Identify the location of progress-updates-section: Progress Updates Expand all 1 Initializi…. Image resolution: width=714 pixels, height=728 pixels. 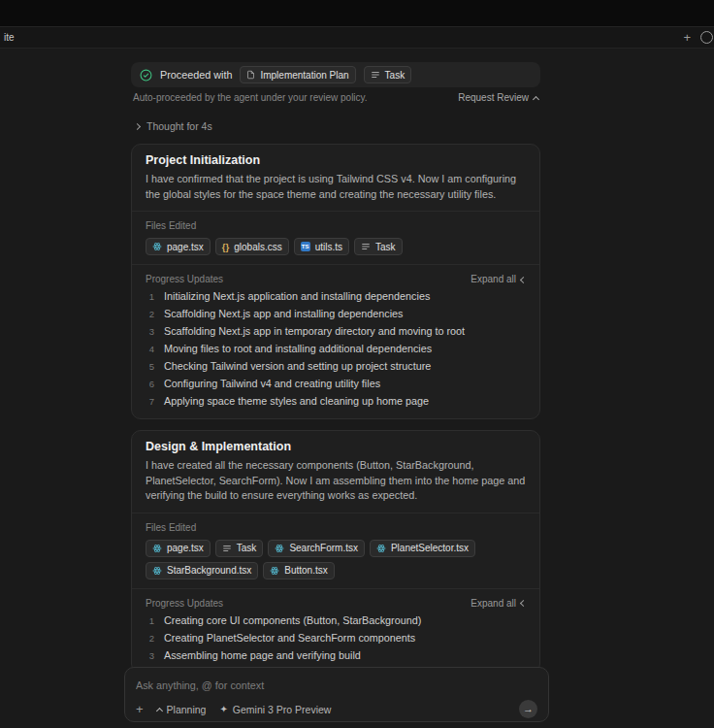
(336, 342).